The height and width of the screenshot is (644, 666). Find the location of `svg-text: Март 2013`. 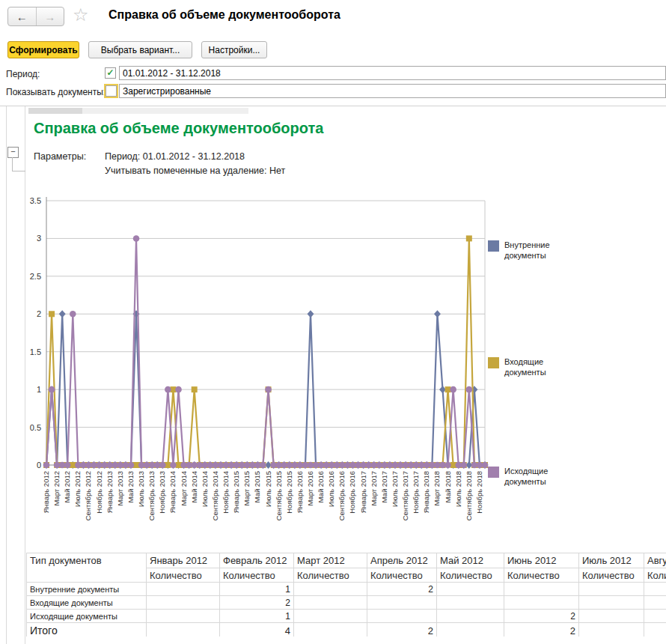

svg-text: Март 2013 is located at coordinates (120, 488).